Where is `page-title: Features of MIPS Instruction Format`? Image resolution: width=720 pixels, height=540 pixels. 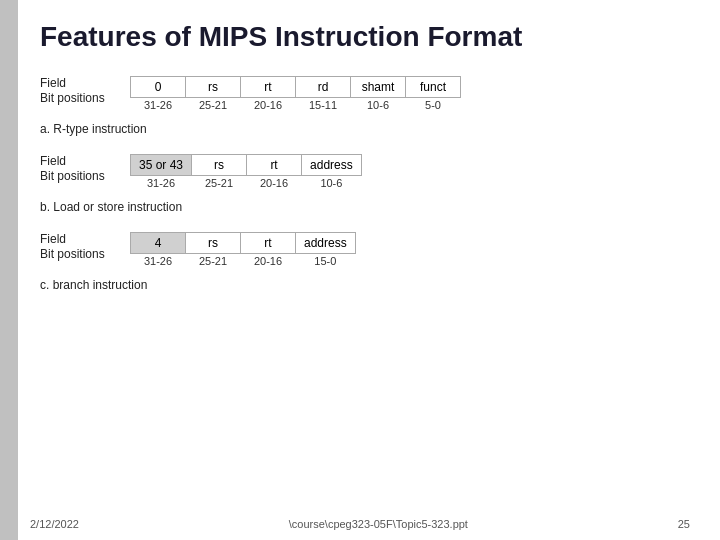 page-title: Features of MIPS Instruction Format is located at coordinates (365, 37).